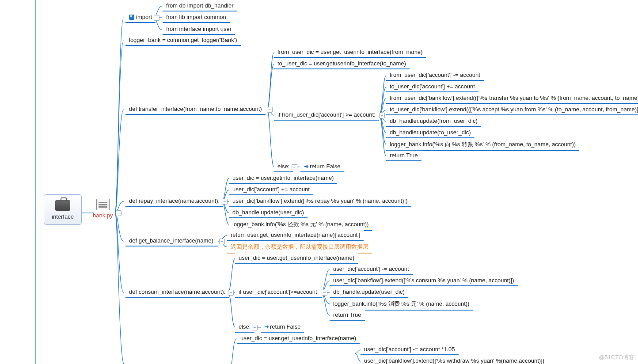 This screenshot has height=364, width=638. Describe the element at coordinates (401, 305) in the screenshot. I see `node-consum-if-3: logger_bank.info('%s 消费 %s 元' % (name, a…` at that location.